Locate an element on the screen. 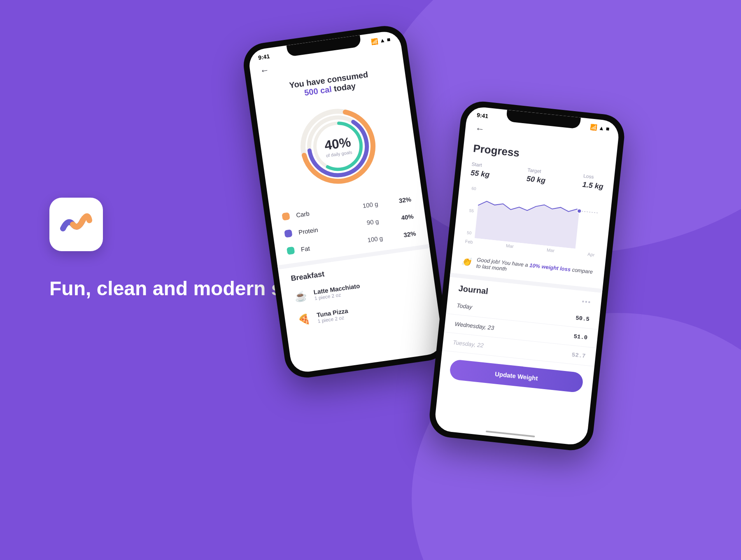 The height and width of the screenshot is (560, 741). journal-date: Wednesday, 23 is located at coordinates (474, 326).